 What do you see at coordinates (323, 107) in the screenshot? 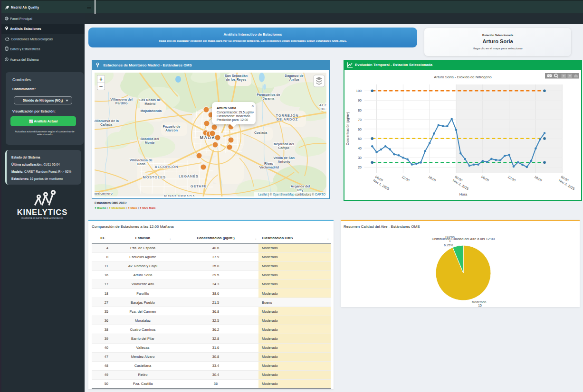
I see `svg-text: ALCAHEN` at bounding box center [323, 107].